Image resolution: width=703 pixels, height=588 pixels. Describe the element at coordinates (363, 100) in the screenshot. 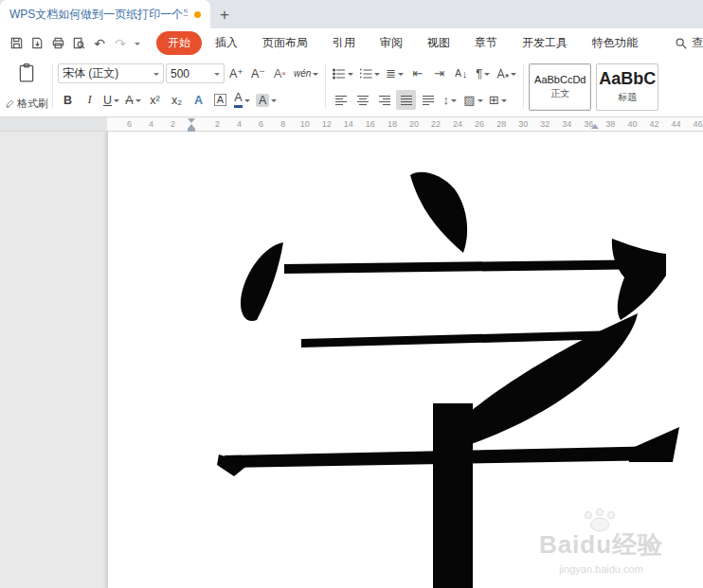

I see `align-center-icon` at that location.